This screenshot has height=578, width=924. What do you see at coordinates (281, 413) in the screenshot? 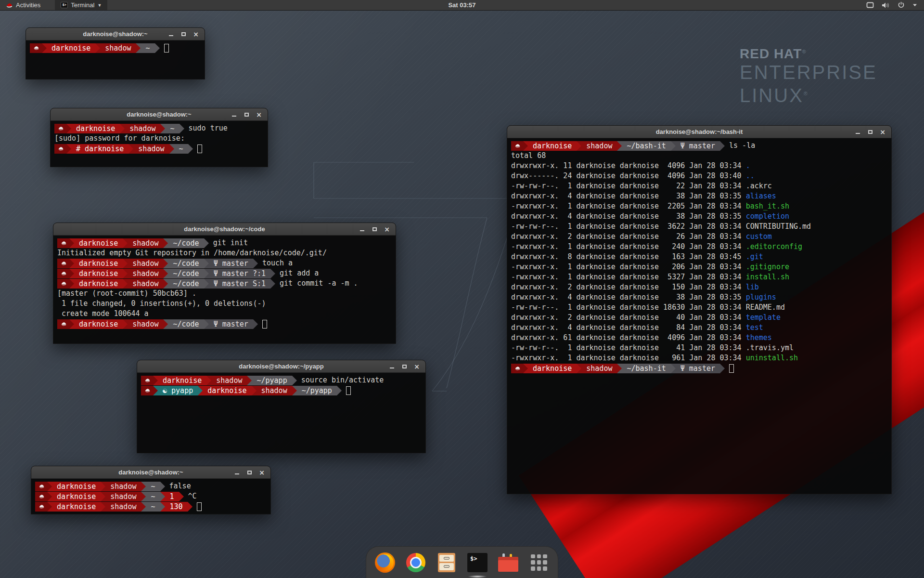
I see `terminal-output: darknoiseshadow~/pyapp source bin/activa…` at bounding box center [281, 413].